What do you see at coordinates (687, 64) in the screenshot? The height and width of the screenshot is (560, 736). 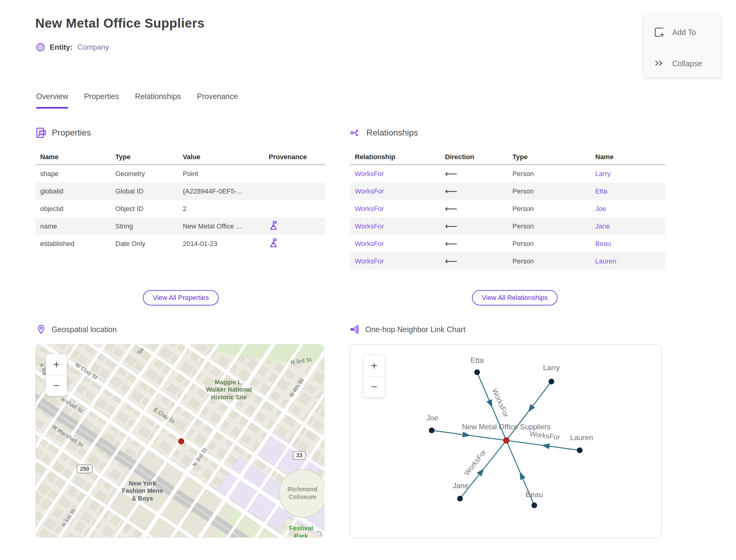 I see `collapse-label: Collapse` at bounding box center [687, 64].